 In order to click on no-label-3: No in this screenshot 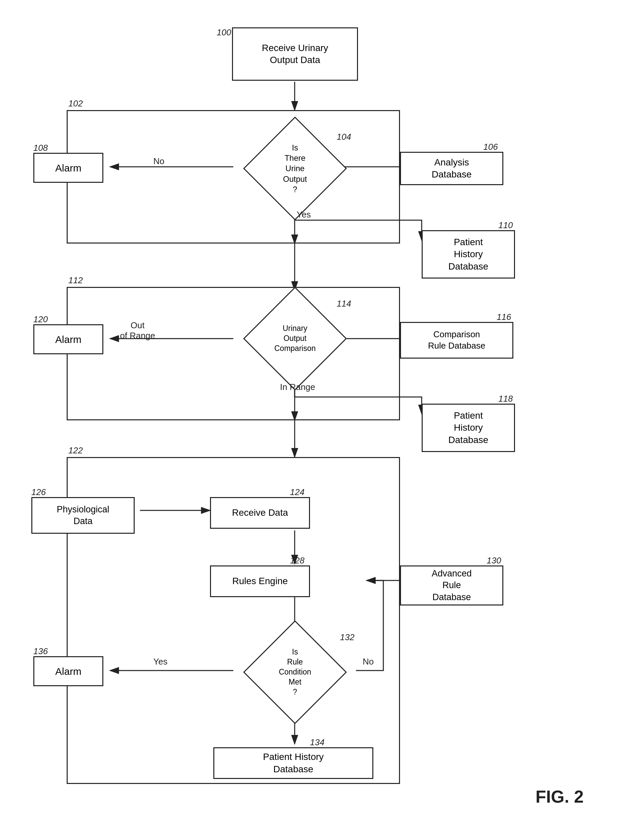, I will do `click(368, 662)`.